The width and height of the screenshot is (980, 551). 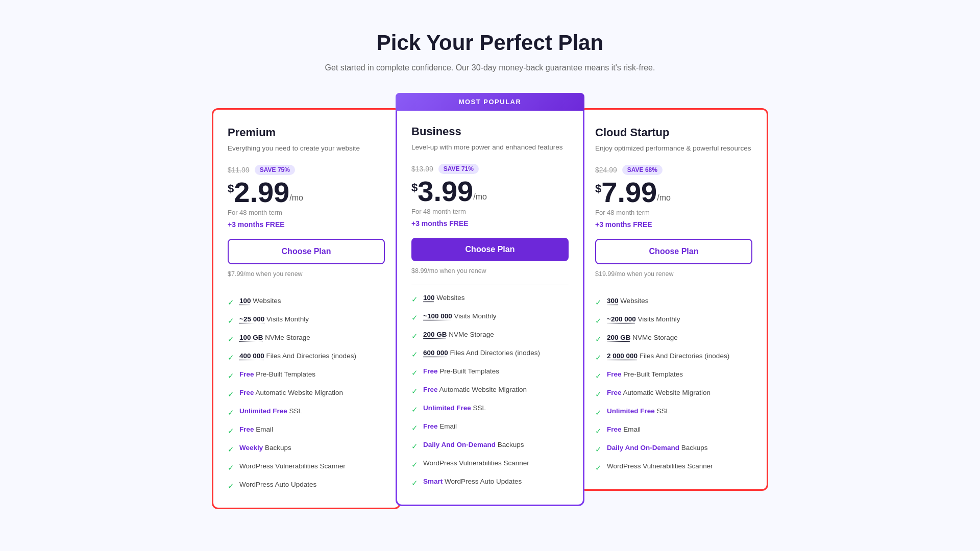 I want to click on feature-text: ~200 000 Visits Monthly, so click(x=643, y=319).